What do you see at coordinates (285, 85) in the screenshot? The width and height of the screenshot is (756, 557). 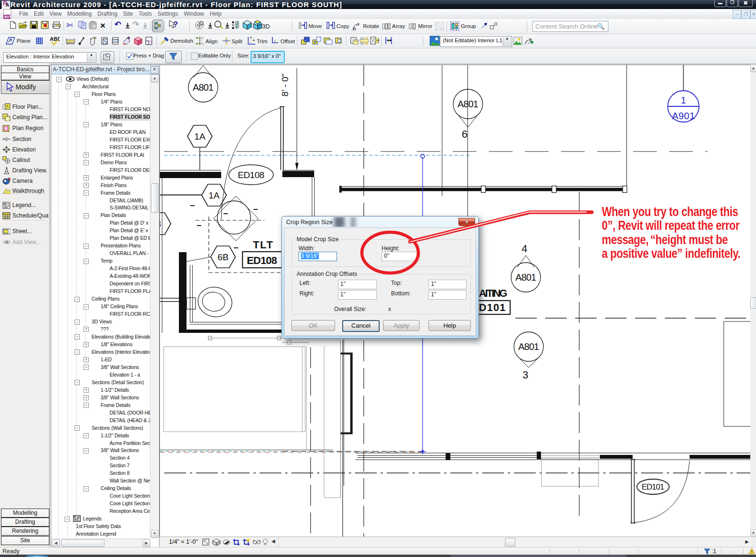 I see `svg-text: 8' - 0"` at bounding box center [285, 85].